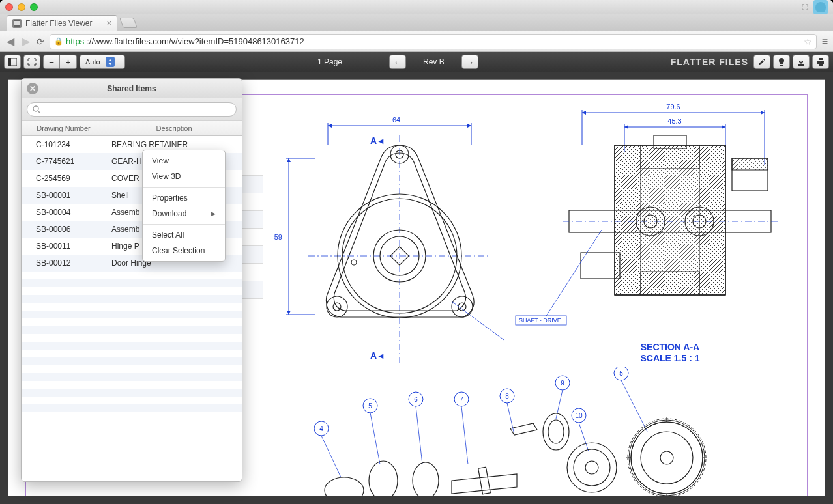 This screenshot has height=504, width=833. Describe the element at coordinates (434, 62) in the screenshot. I see `revision-label: Rev B` at that location.